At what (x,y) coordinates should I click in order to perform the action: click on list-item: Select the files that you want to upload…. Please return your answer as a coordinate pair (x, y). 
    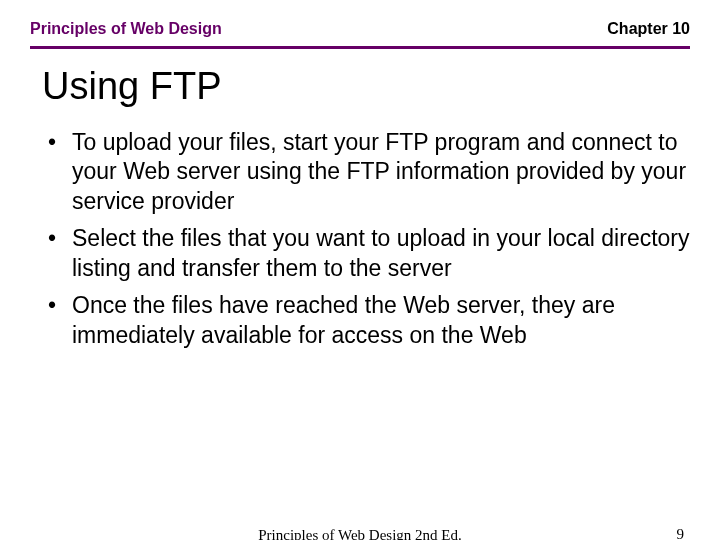
    Looking at the image, I should click on (369, 254).